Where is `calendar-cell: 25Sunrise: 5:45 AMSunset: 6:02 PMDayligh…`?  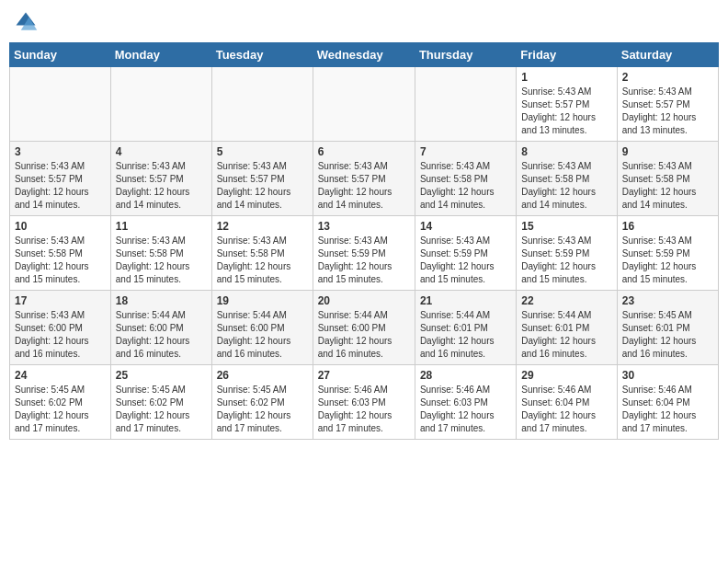
calendar-cell: 25Sunrise: 5:45 AMSunset: 6:02 PMDayligh… is located at coordinates (161, 403).